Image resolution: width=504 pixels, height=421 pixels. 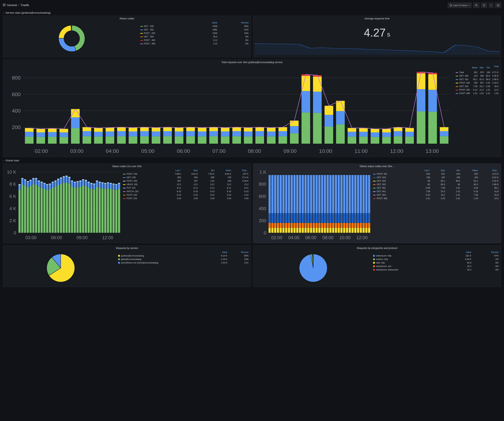 What do you see at coordinates (477, 90) in the screenshot?
I see `legend-item: POST: 4006.1211.21.0112.2` at bounding box center [477, 90].